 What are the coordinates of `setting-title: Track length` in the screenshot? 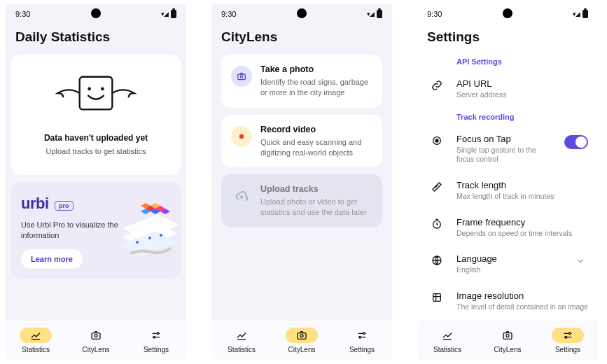 It's located at (522, 185).